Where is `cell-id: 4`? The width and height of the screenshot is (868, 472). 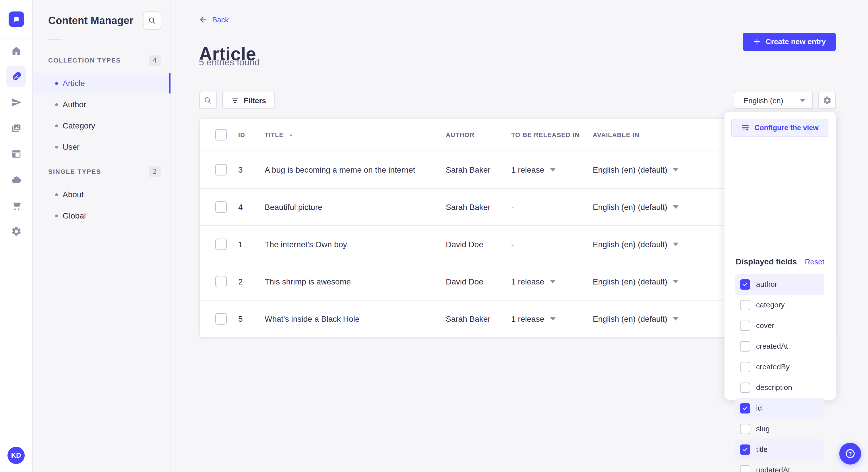
cell-id: 4 is located at coordinates (251, 207).